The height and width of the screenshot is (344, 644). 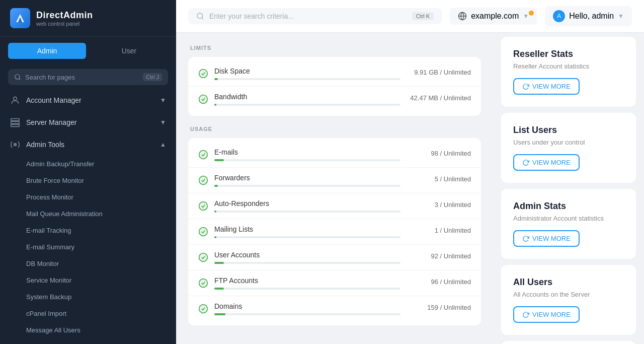 What do you see at coordinates (88, 247) in the screenshot?
I see `sidebar-item-email-summary: E-mail Summary` at bounding box center [88, 247].